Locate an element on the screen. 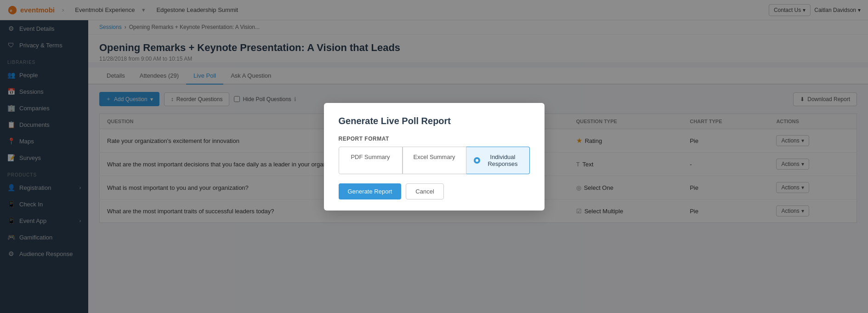  modal-format-label: Report Format is located at coordinates (434, 139).